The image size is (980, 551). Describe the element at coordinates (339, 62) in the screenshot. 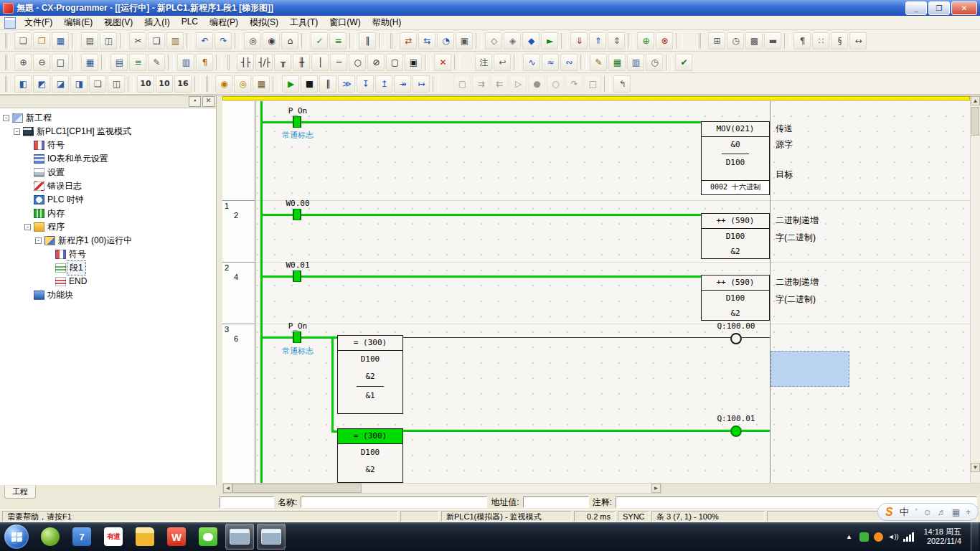

I see `new-horizontal-line-button: ─` at that location.